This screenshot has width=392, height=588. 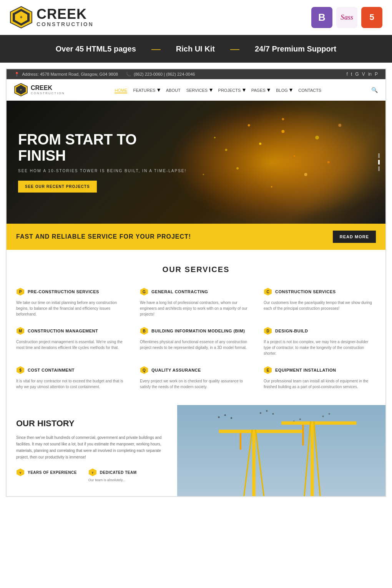 I want to click on nav-link-home: HOME, so click(x=121, y=91).